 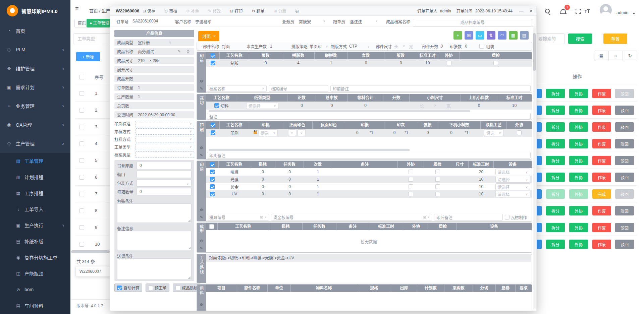 What do you see at coordinates (587, 11) in the screenshot?
I see `font-size-icon: TT` at bounding box center [587, 11].